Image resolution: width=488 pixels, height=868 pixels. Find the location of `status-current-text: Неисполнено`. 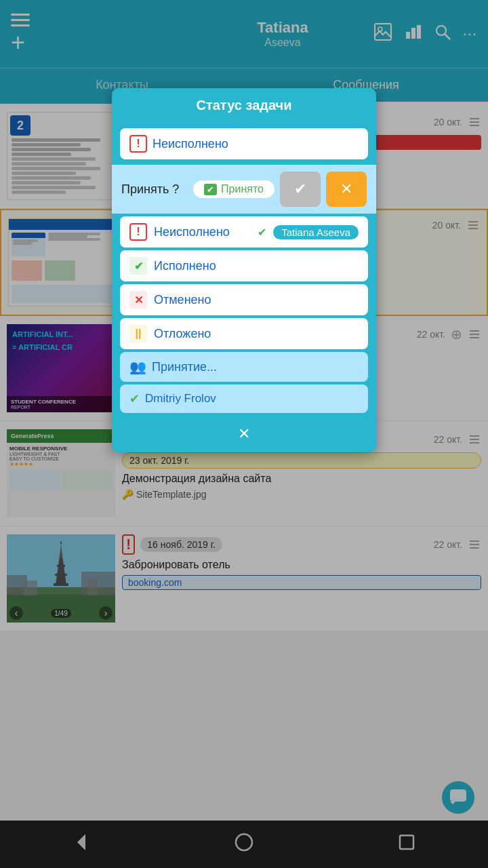

status-current-text: Неисполнено is located at coordinates (190, 144).